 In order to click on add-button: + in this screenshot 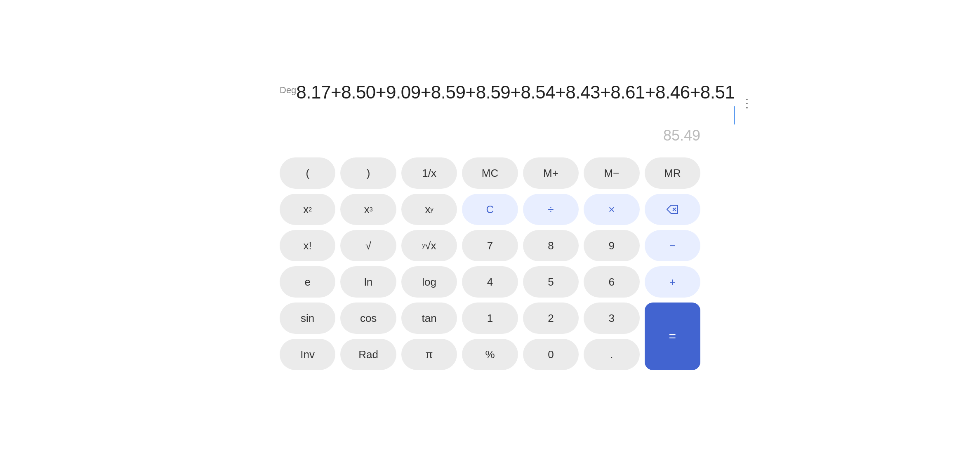, I will do `click(672, 282)`.